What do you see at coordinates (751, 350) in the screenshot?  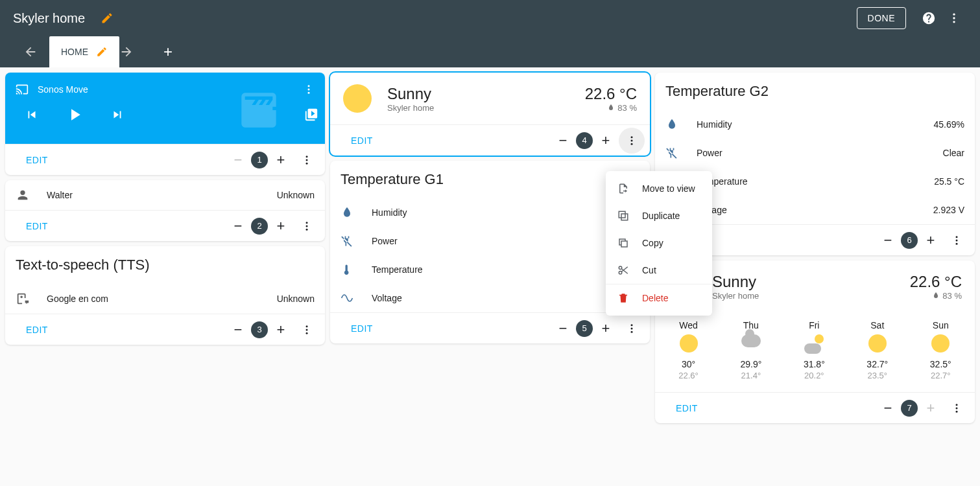 I see `forecast-day: Thu29.9°21.4°` at bounding box center [751, 350].